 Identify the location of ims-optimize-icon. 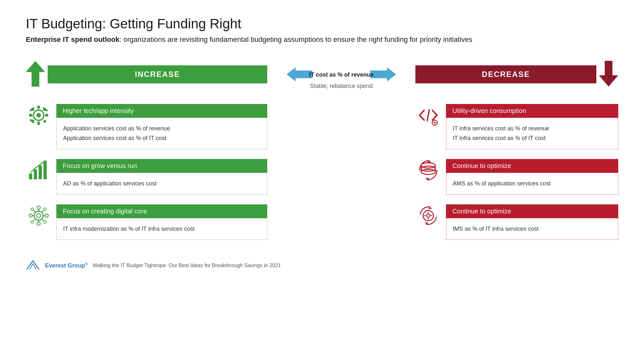
(428, 216).